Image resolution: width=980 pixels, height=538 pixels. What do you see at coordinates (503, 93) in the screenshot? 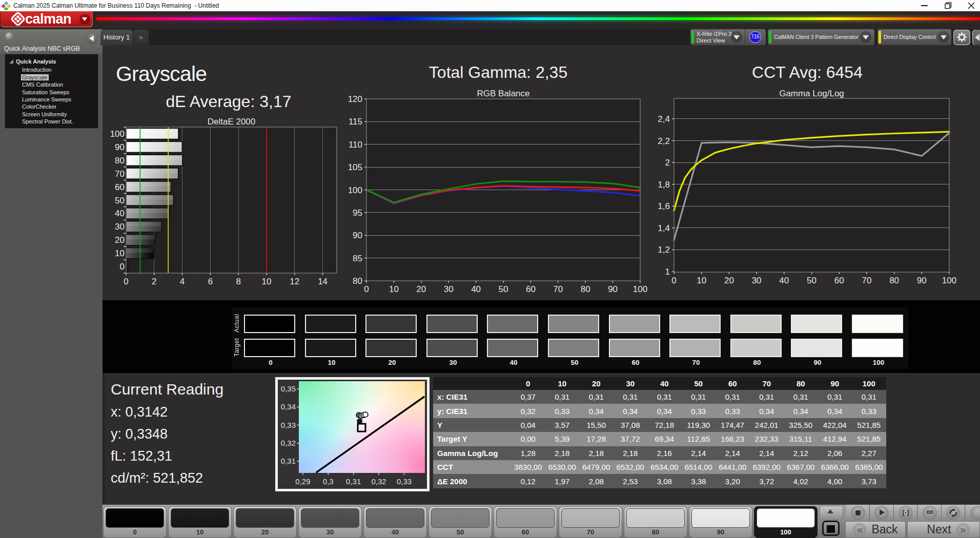
I see `svg-text: RGB Balance` at bounding box center [503, 93].